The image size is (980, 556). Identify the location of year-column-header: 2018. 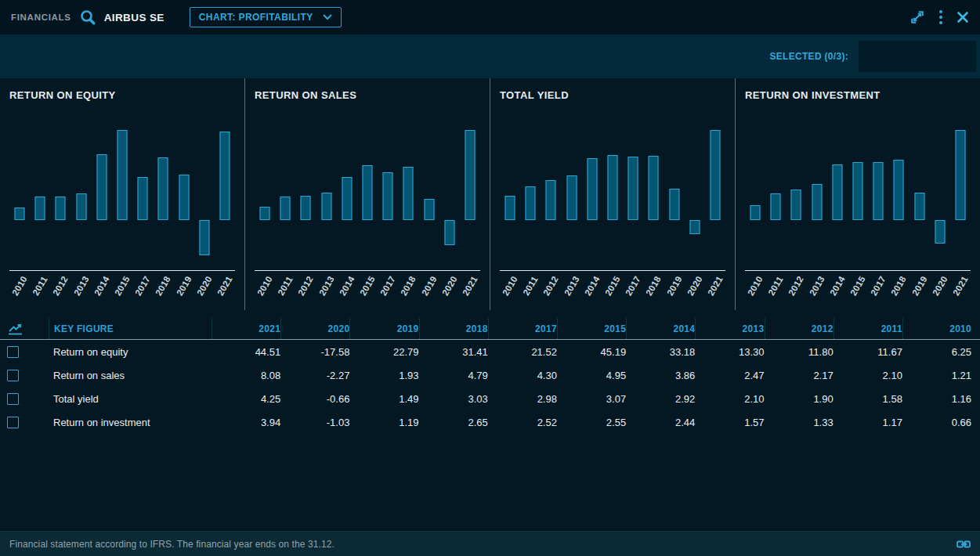
(454, 329).